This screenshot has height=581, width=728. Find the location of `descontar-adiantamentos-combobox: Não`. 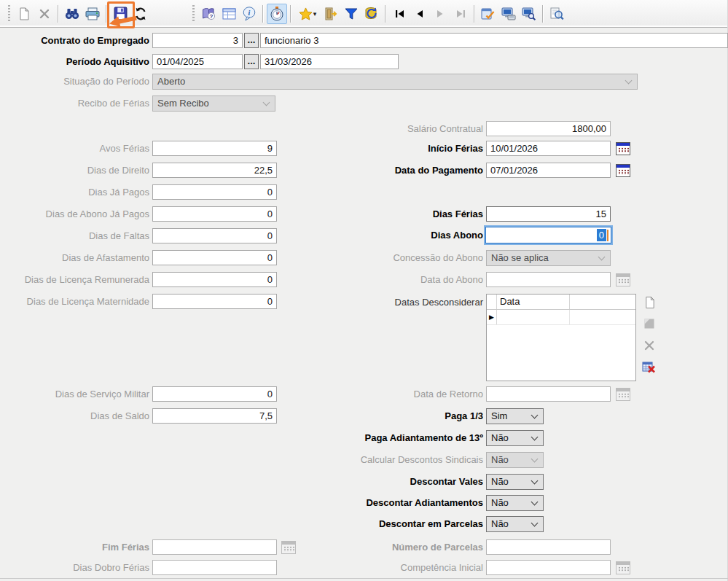

descontar-adiantamentos-combobox: Não is located at coordinates (514, 503).